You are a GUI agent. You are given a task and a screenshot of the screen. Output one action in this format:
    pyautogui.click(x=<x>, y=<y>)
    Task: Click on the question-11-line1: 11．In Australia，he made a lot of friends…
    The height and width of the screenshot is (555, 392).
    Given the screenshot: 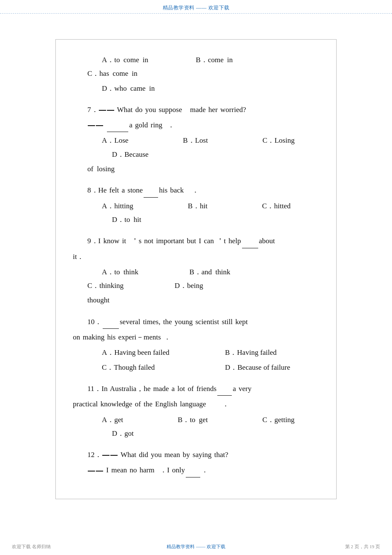 What is the action you would take?
    pyautogui.click(x=196, y=389)
    